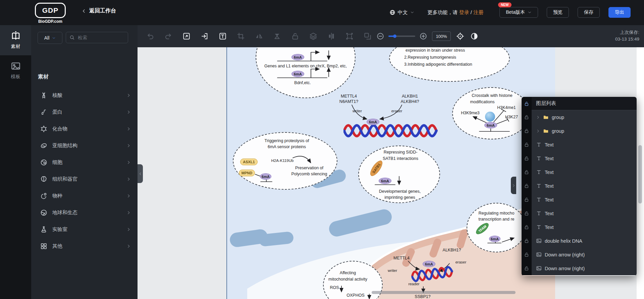 The image size is (644, 299). I want to click on expand-icon, so click(186, 36).